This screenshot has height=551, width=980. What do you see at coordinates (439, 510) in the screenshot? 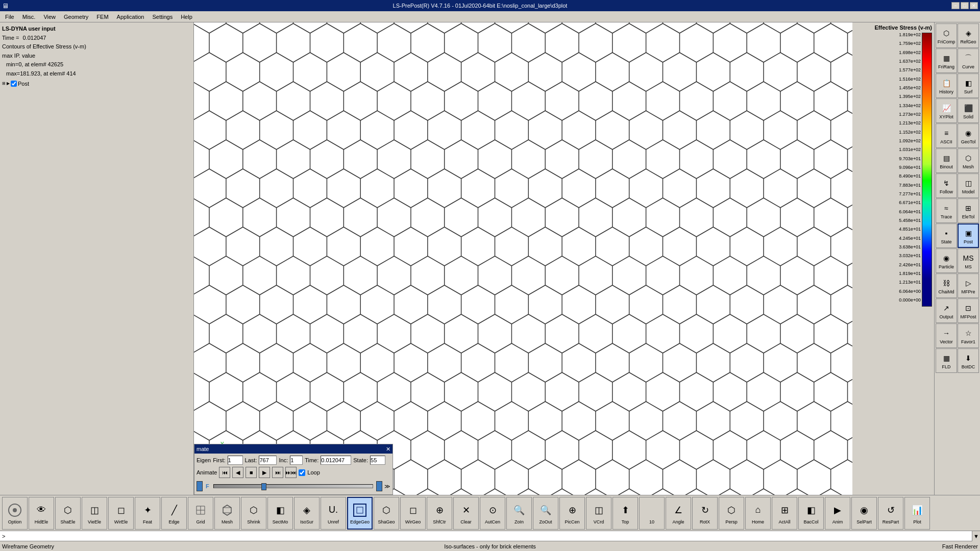
I see `bottom-icon: ⊕` at bounding box center [439, 510].